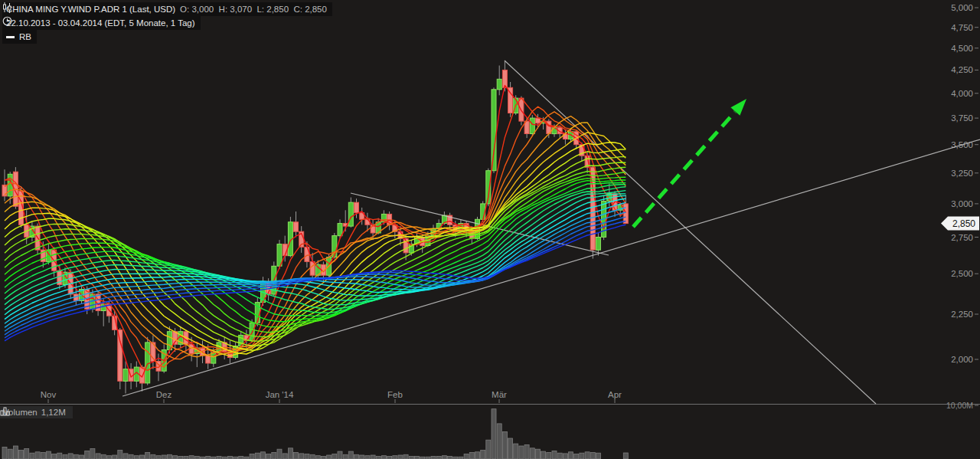 The width and height of the screenshot is (980, 459). I want to click on y-axis-label: 3,250, so click(962, 173).